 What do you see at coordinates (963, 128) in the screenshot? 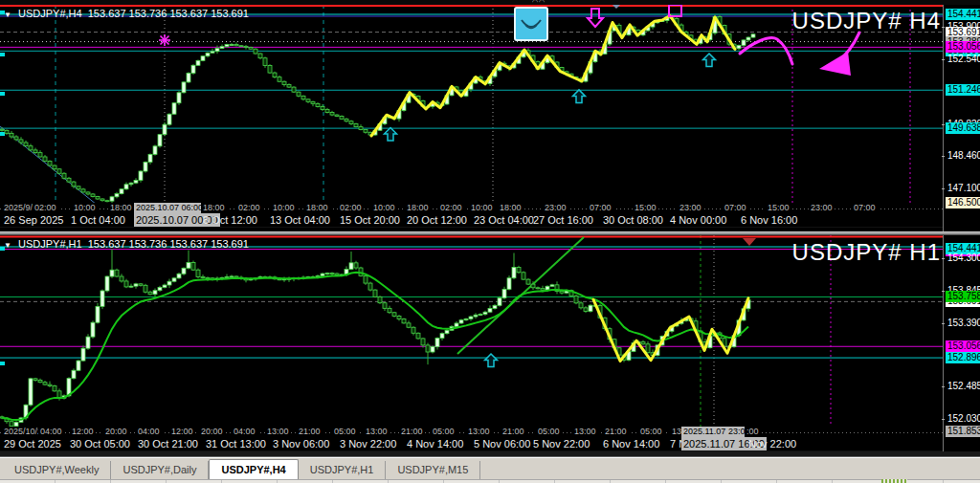
I see `price-label: 149.638` at bounding box center [963, 128].